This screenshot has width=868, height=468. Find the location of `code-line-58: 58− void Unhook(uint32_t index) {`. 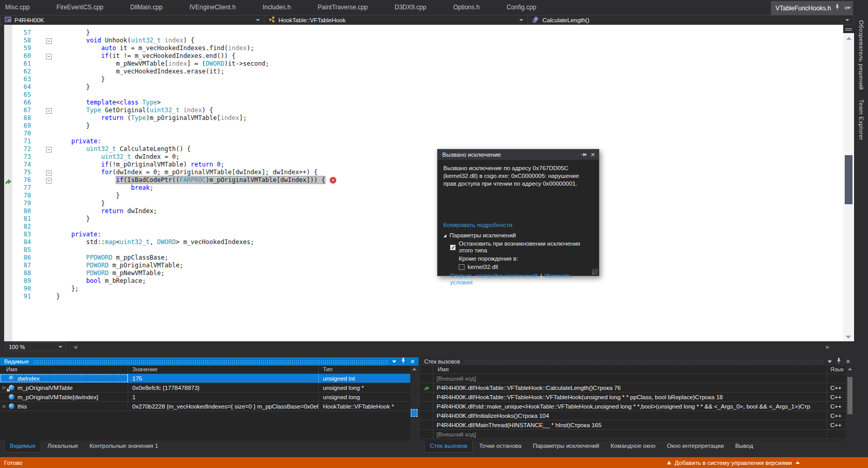

code-line-58: 58− void Unhook(uint32_t index) { is located at coordinates (428, 40).